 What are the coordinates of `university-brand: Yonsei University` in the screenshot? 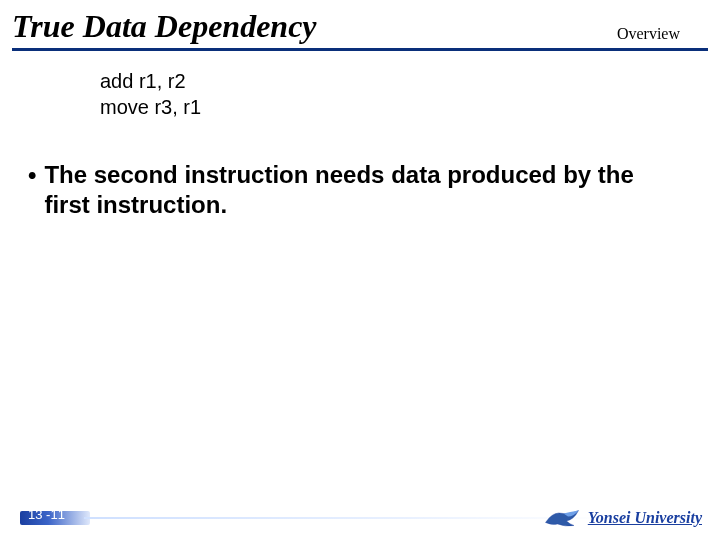 It's located at (623, 518).